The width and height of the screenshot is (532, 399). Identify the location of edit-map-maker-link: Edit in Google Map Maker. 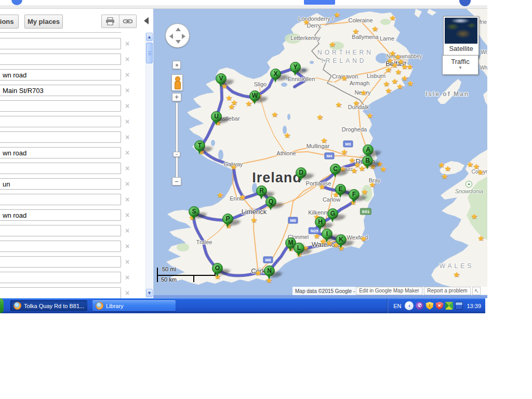
(389, 291).